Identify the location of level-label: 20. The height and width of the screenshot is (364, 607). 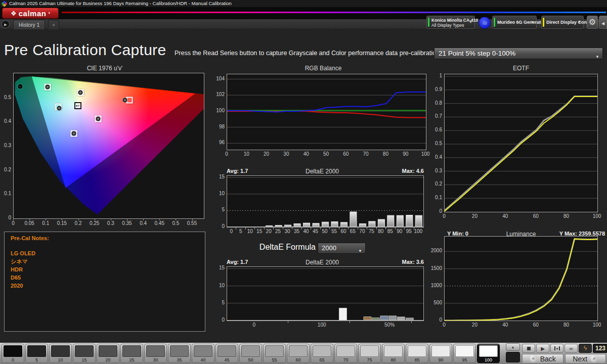
(108, 360).